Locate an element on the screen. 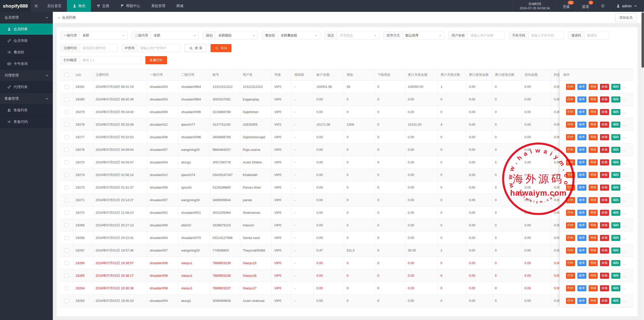 The width and height of the screenshot is (644, 320). nav-item-mall: 商城 is located at coordinates (180, 6).